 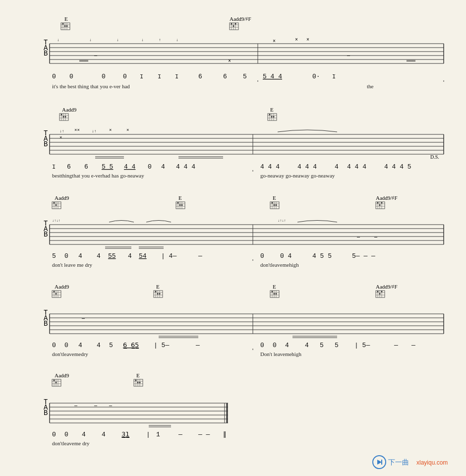 What do you see at coordinates (66, 19) in the screenshot?
I see `chord-e-1: E` at bounding box center [66, 19].